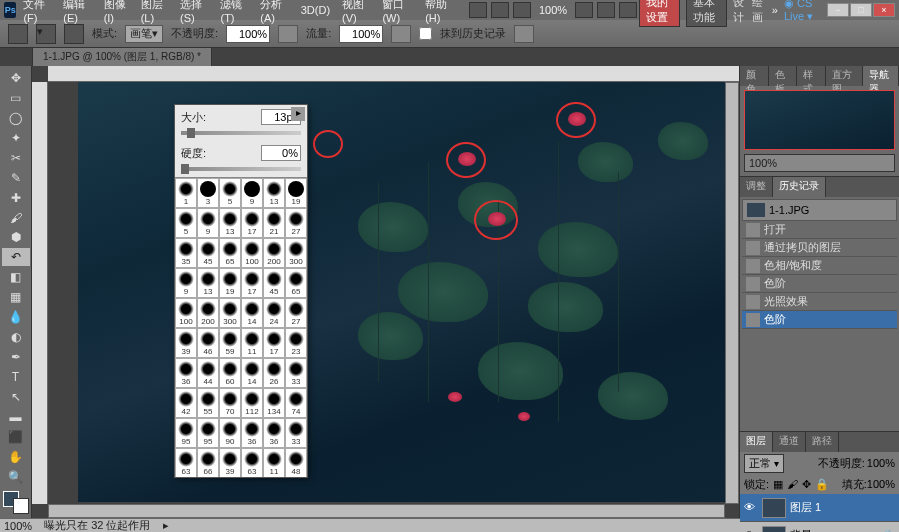  Describe the element at coordinates (241, 169) in the screenshot. I see `brush-hardness-slider` at that location.